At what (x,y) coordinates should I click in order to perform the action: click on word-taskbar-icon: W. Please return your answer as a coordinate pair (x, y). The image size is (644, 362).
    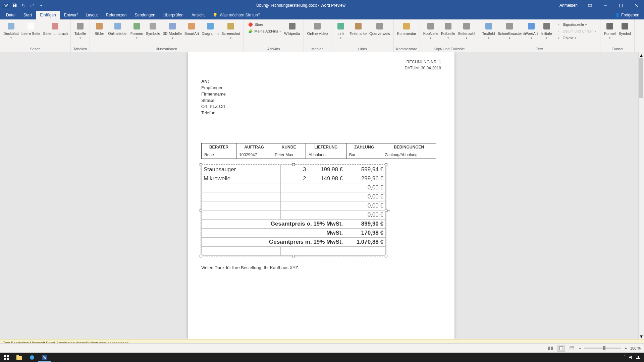
    Looking at the image, I should click on (45, 357).